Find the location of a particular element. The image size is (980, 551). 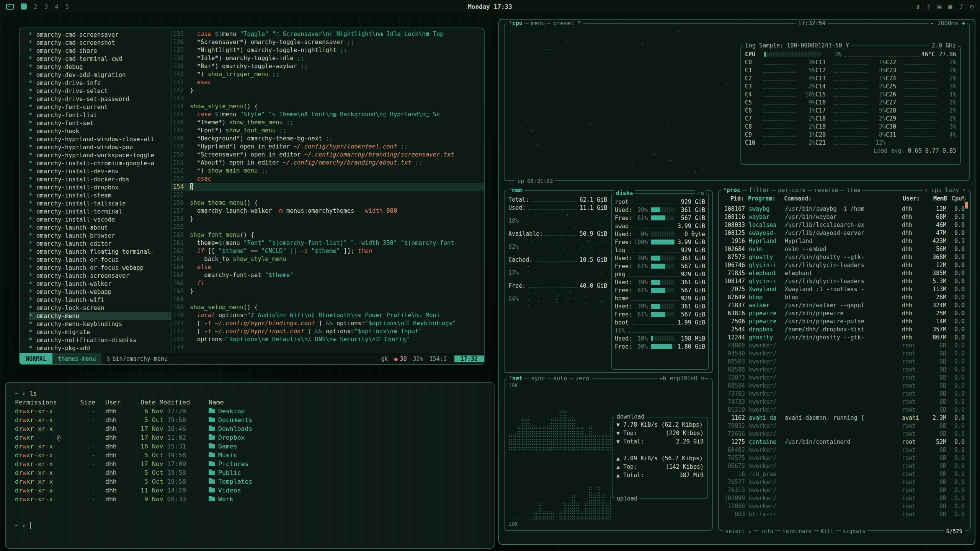

proc-row: 108147glycin-i/usr/lib/glycin-loadersdhh… is located at coordinates (844, 281).